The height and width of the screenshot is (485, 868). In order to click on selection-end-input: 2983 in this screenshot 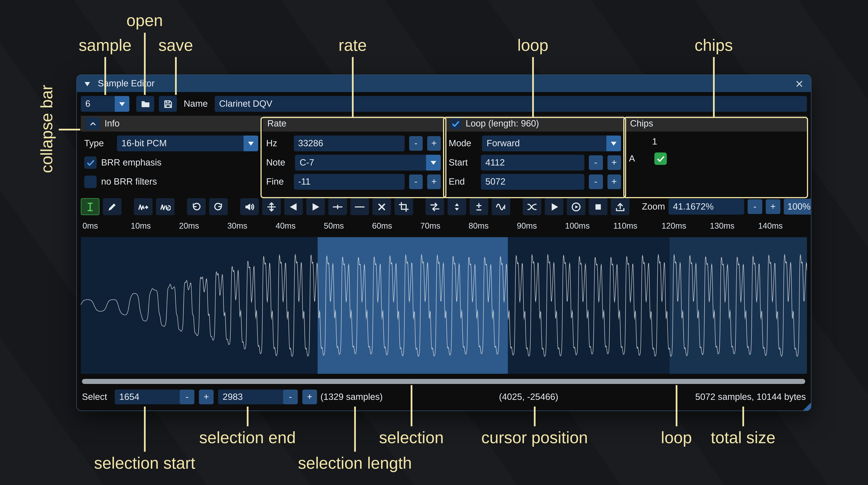, I will do `click(251, 397)`.